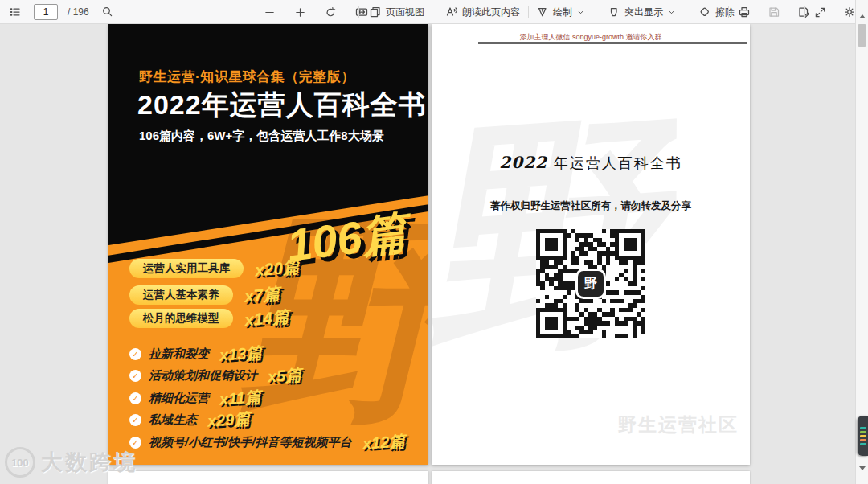 This screenshot has width=868, height=484. What do you see at coordinates (591, 284) in the screenshot?
I see `qr-code-wrap: 野` at bounding box center [591, 284].